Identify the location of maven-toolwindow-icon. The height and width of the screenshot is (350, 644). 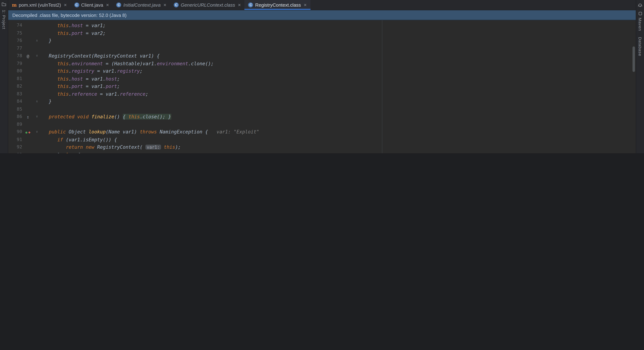
(640, 14).